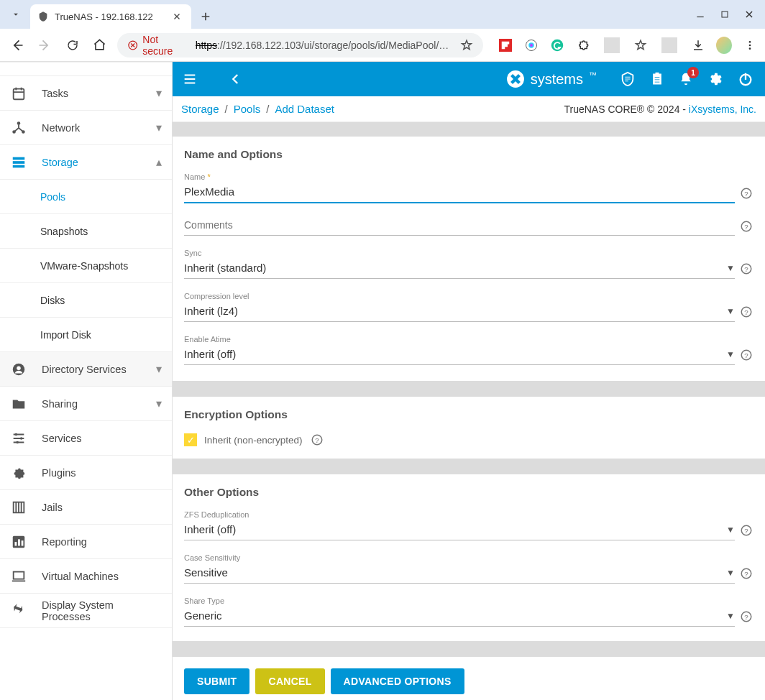 The height and width of the screenshot is (700, 765). I want to click on settings-gear-icon, so click(715, 79).